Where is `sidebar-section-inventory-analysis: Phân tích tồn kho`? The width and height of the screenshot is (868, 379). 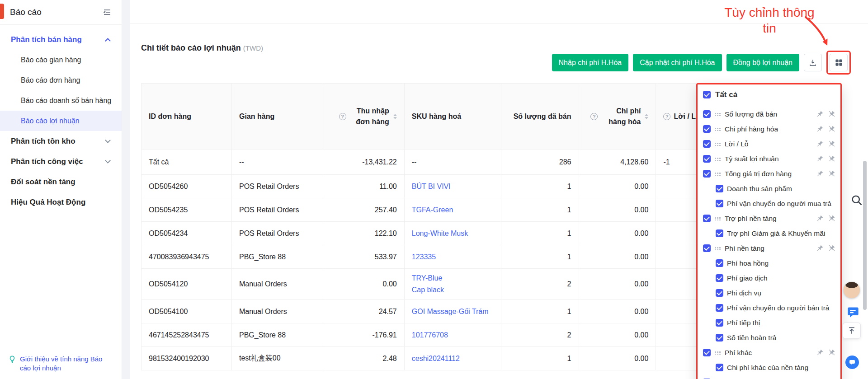
sidebar-section-inventory-analysis: Phân tích tồn kho is located at coordinates (61, 141).